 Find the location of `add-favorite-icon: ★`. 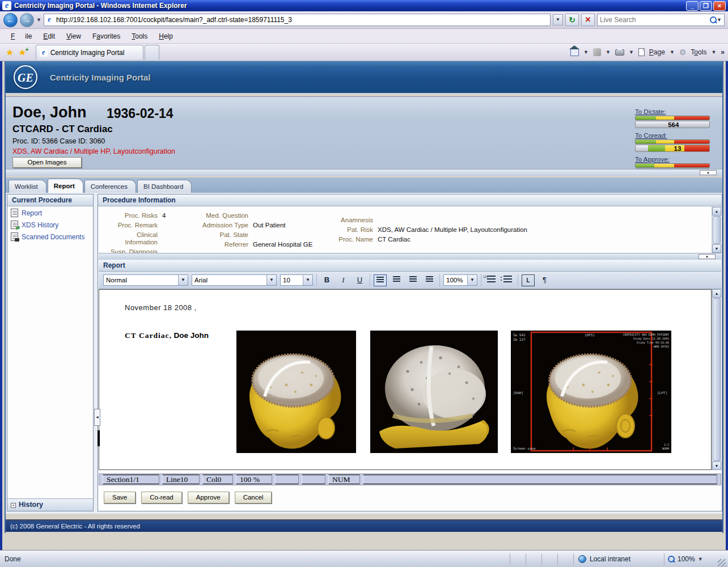

add-favorite-icon: ★ is located at coordinates (22, 52).